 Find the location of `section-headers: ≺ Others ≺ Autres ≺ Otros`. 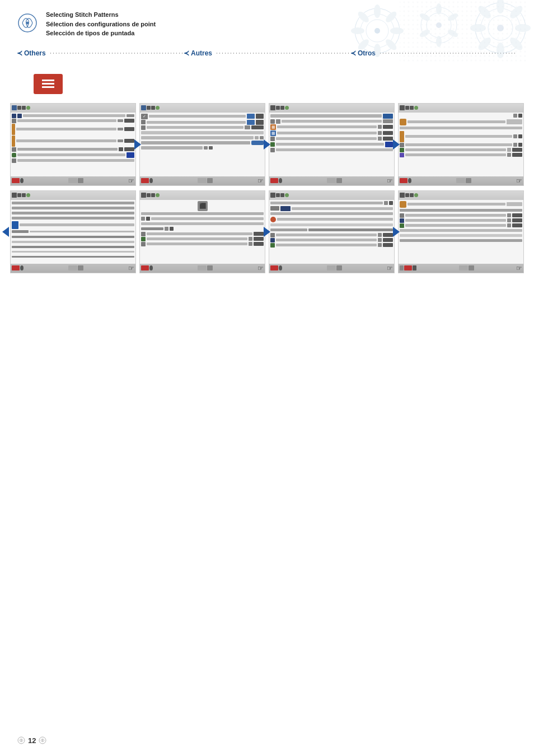

section-headers: ≺ Others ≺ Autres ≺ Otros is located at coordinates (267, 52).